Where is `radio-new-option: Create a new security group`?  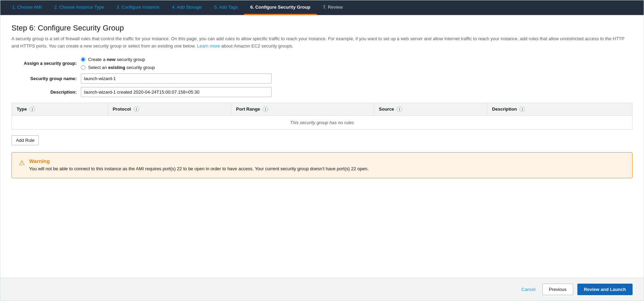 radio-new-option: Create a new security group is located at coordinates (118, 60).